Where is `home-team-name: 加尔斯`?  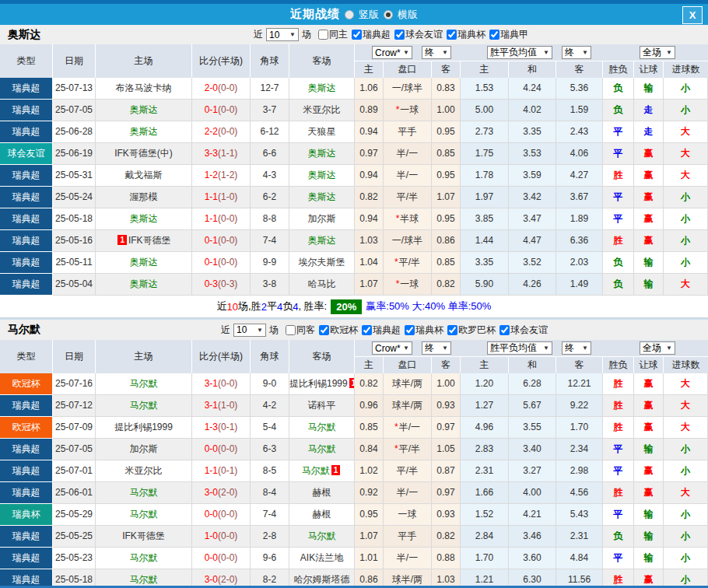
home-team-name: 加尔斯 is located at coordinates (144, 449).